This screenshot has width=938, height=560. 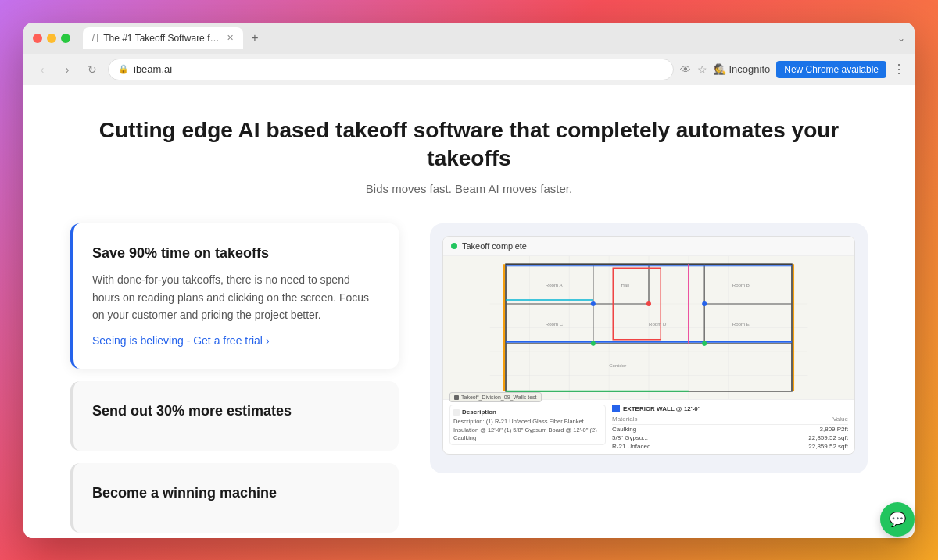 I want to click on chat-icon: 💬, so click(x=897, y=519).